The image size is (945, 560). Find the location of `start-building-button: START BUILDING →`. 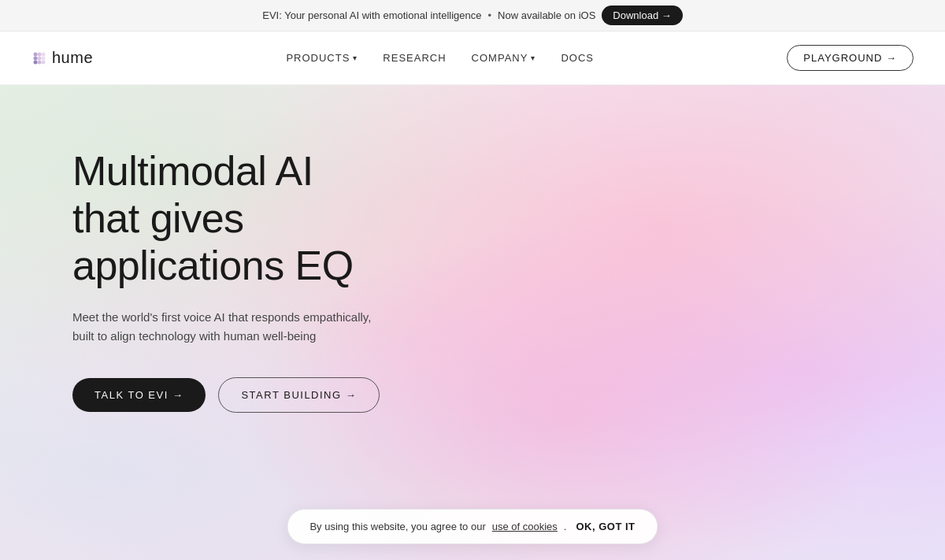

start-building-button: START BUILDING → is located at coordinates (299, 395).